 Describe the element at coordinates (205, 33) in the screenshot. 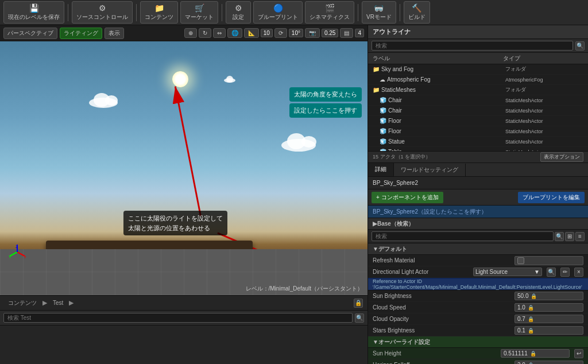

I see `viewport-rotate-button: ↻` at that location.